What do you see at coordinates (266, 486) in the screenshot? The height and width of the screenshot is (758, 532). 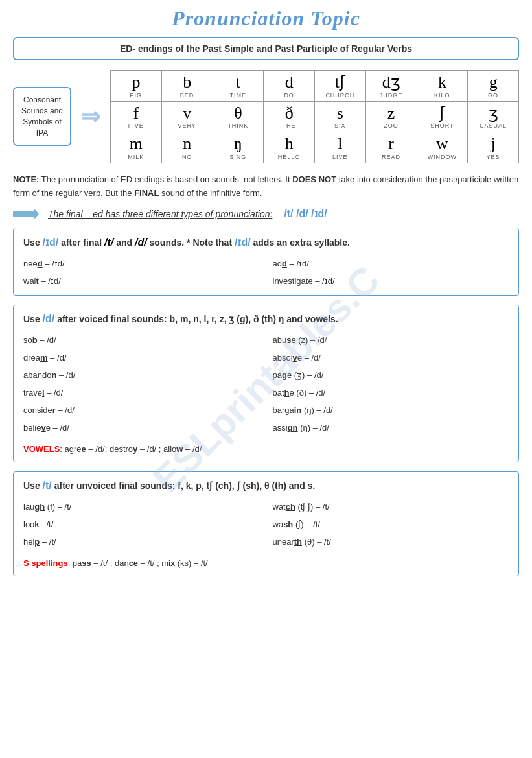 I see `section-t-header: Use /t/ after unvoiced final sounds: f, …` at bounding box center [266, 486].